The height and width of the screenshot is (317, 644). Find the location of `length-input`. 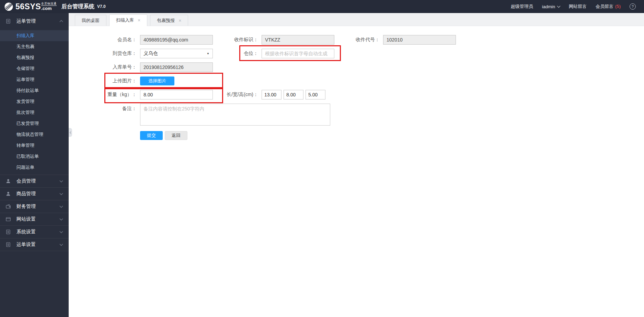

length-input is located at coordinates (272, 95).